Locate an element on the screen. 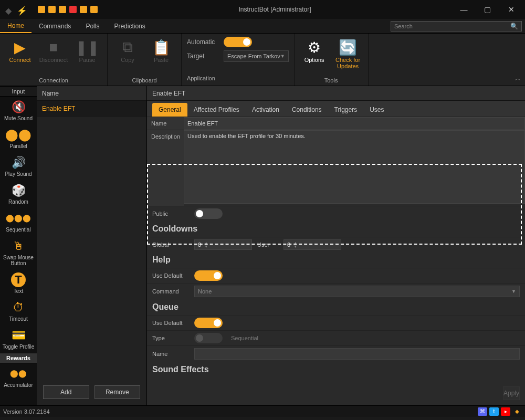  type-hint: Sequential is located at coordinates (245, 338).